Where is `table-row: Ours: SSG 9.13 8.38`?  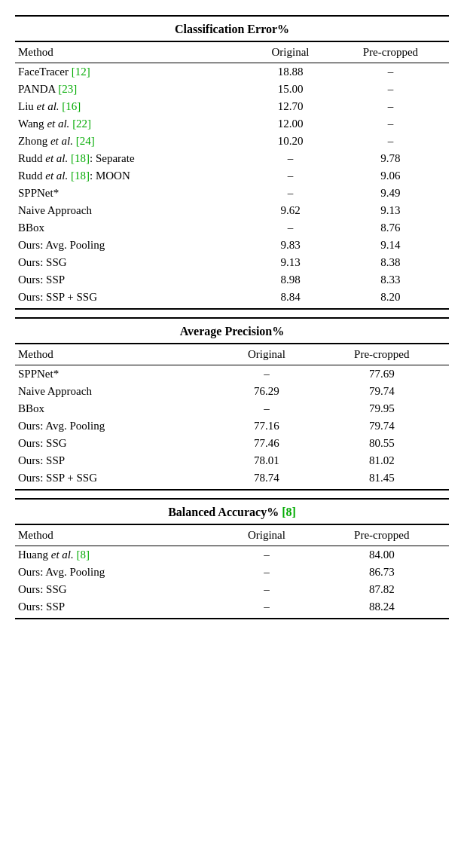 table-row: Ours: SSG 9.13 8.38 is located at coordinates (232, 262).